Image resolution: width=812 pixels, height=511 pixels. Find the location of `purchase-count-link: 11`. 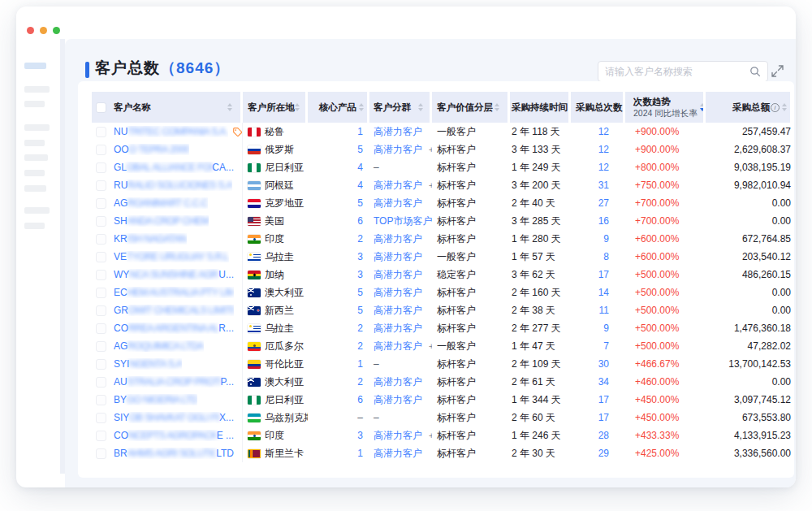

purchase-count-link: 11 is located at coordinates (604, 310).